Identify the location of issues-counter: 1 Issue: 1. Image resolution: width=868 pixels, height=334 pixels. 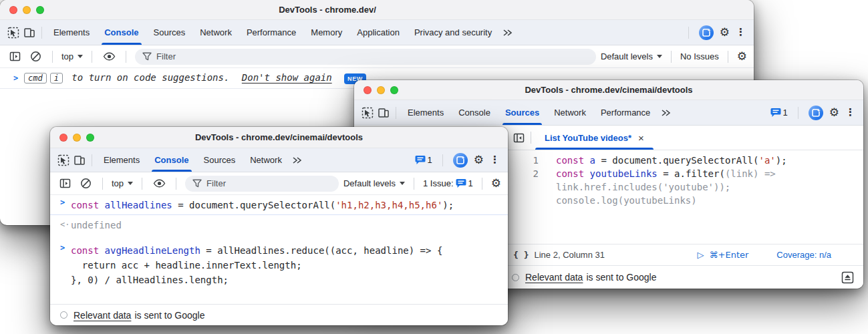
(448, 183).